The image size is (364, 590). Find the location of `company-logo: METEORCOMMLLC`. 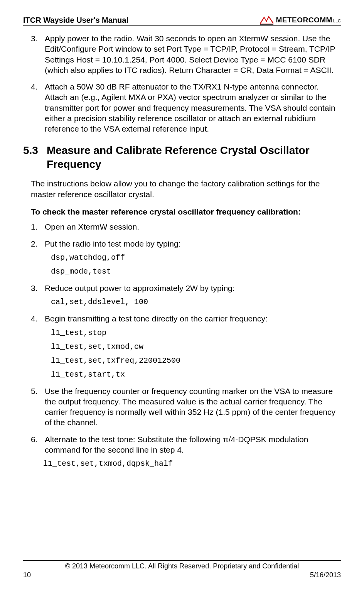

company-logo: METEORCOMMLLC is located at coordinates (301, 20).